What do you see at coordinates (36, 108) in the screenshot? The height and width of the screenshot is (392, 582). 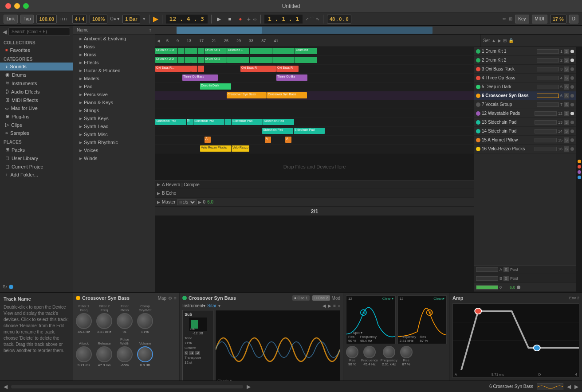 I see `sidebar-item-max-live: ∞ Max for Live` at bounding box center [36, 108].